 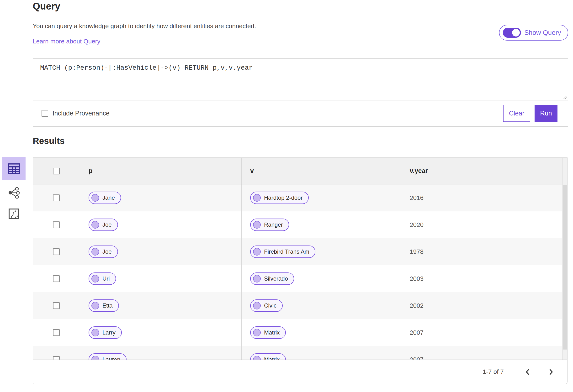 I want to click on map-view-icon, so click(x=14, y=214).